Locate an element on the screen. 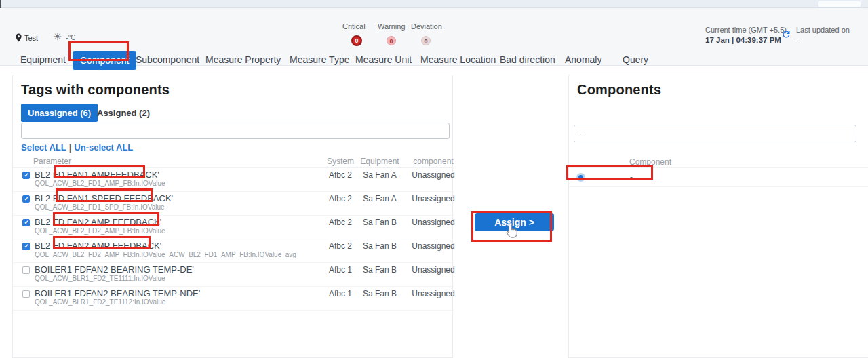 The height and width of the screenshot is (358, 868). parameter-name: BL2 FD FAN1 AMPFEEDBACK' is located at coordinates (97, 175).